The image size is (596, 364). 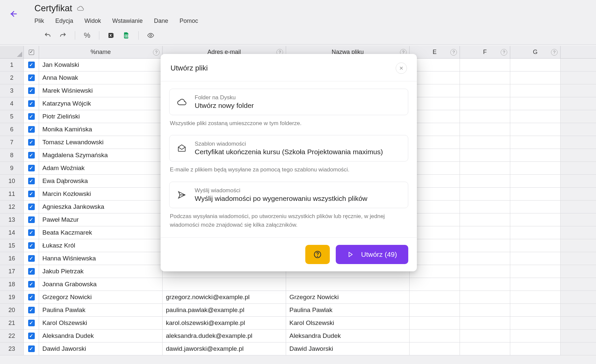 What do you see at coordinates (182, 102) in the screenshot?
I see `cloud-icon` at bounding box center [182, 102].